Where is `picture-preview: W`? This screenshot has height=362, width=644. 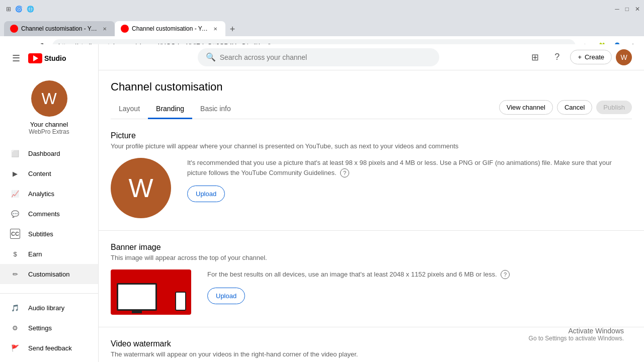
picture-preview: W is located at coordinates (141, 188).